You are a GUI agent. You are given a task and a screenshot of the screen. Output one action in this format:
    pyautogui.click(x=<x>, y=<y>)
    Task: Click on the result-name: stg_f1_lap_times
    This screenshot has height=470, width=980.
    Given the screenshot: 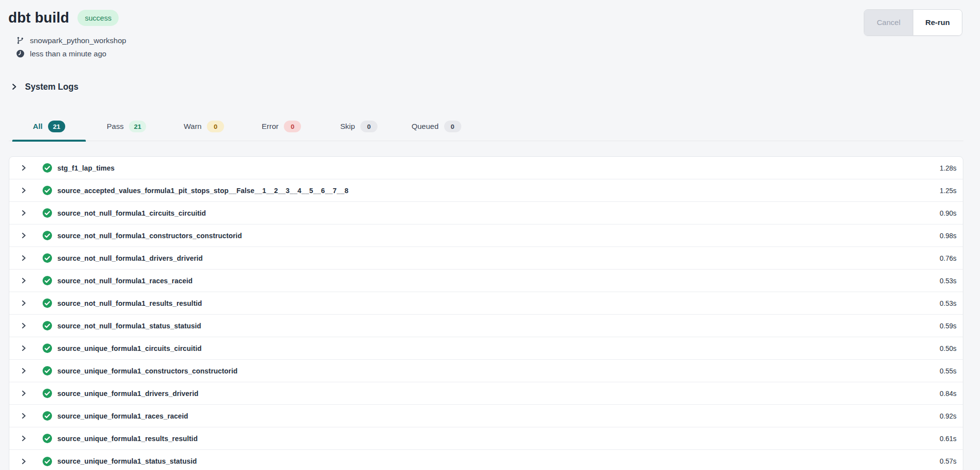 What is the action you would take?
    pyautogui.click(x=499, y=168)
    